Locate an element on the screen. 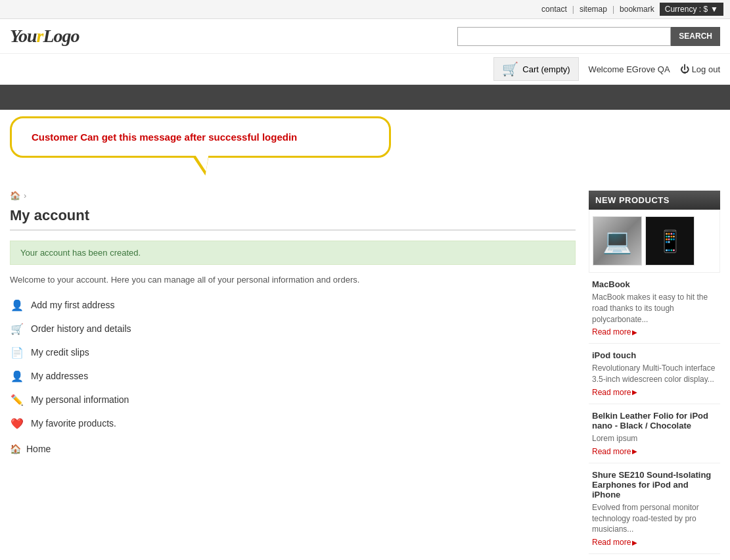 The height and width of the screenshot is (560, 730). logout-button: Log out is located at coordinates (700, 69).